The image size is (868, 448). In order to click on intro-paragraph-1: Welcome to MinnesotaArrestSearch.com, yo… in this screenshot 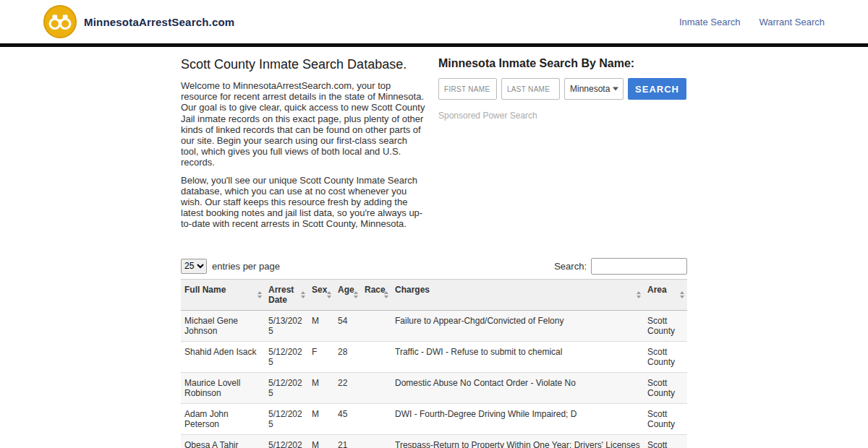, I will do `click(304, 124)`.